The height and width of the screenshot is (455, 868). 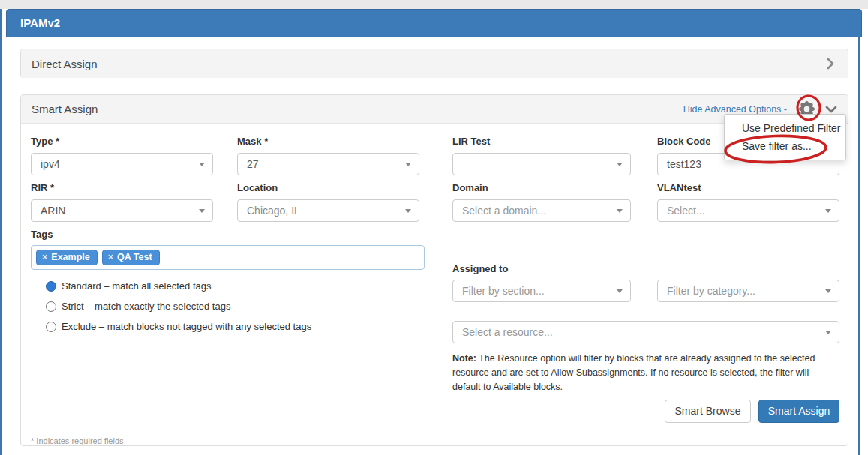 I want to click on rir-value: ARIN, so click(x=53, y=211).